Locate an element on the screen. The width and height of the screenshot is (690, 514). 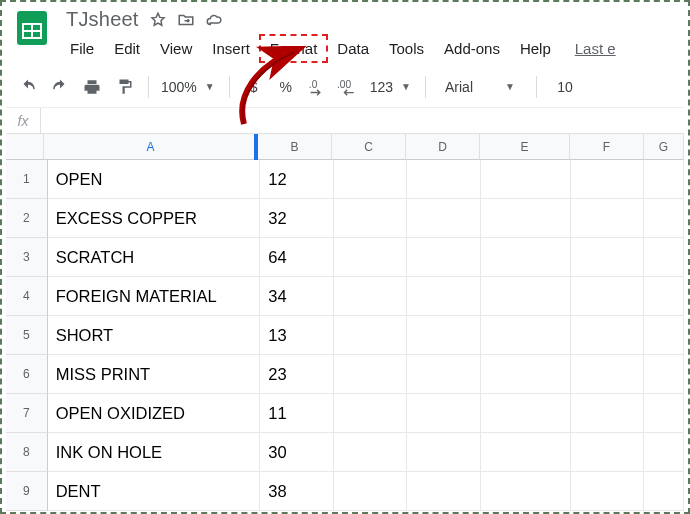
column-header-g: G is located at coordinates (664, 147).